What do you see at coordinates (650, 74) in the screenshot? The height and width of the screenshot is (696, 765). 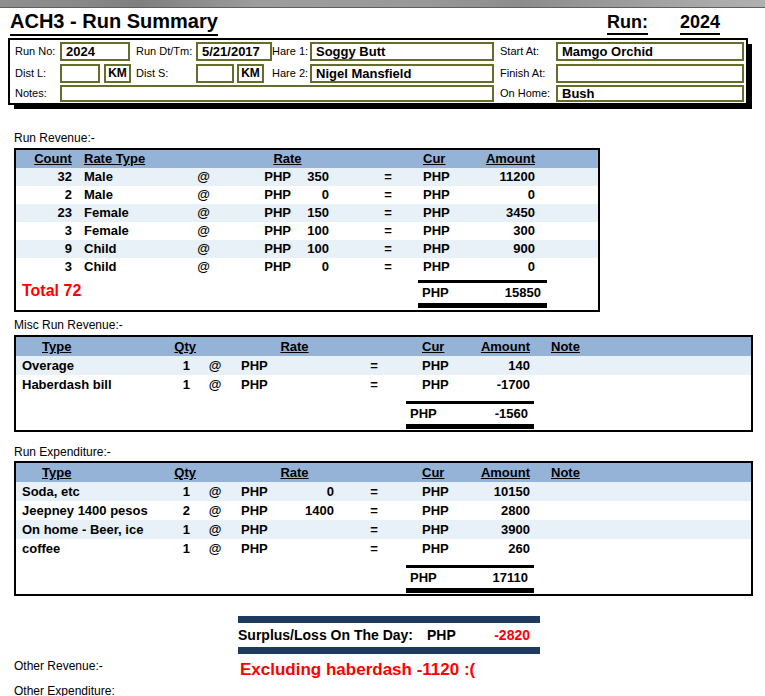 I see `finish-at-field` at bounding box center [650, 74].